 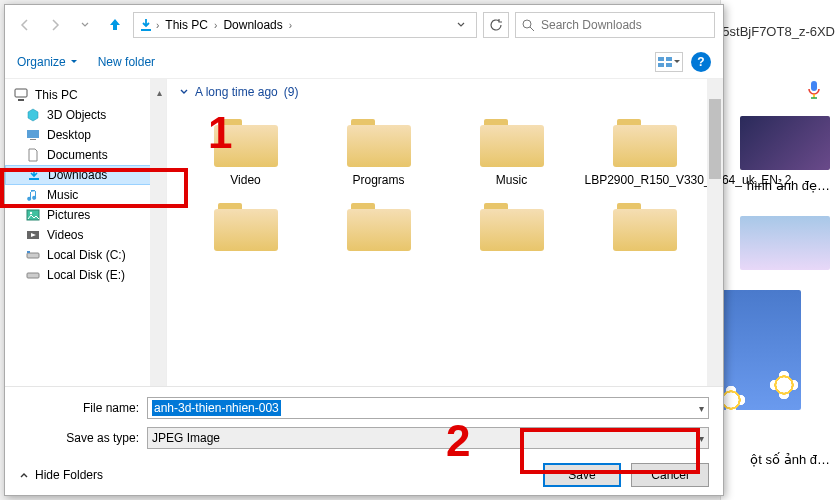 What do you see at coordinates (33, 115) in the screenshot?
I see `cube-icon` at bounding box center [33, 115].